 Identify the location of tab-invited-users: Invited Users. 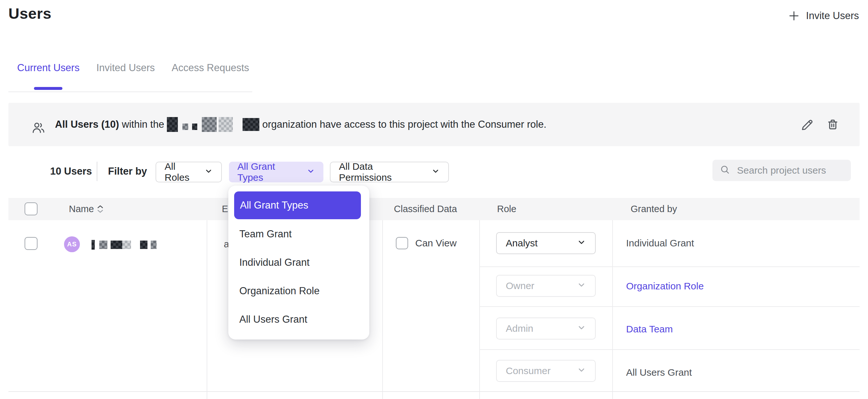
(126, 68).